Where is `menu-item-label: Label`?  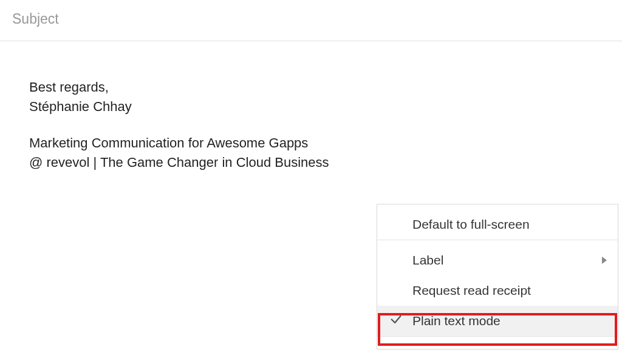 menu-item-label: Label is located at coordinates (428, 260).